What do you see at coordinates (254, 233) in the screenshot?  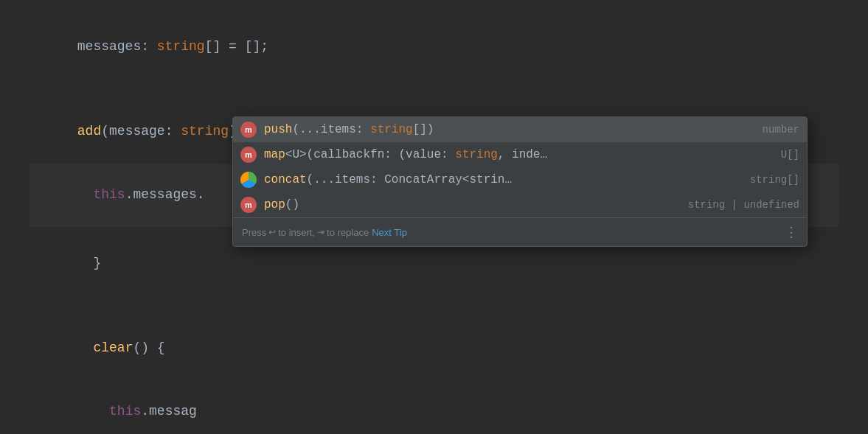 I see `press-label: Press` at bounding box center [254, 233].